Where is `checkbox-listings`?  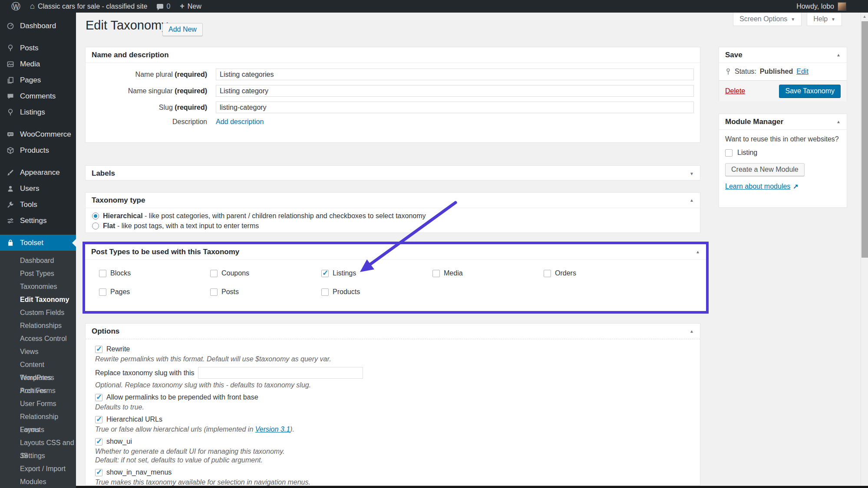
checkbox-listings is located at coordinates (325, 273).